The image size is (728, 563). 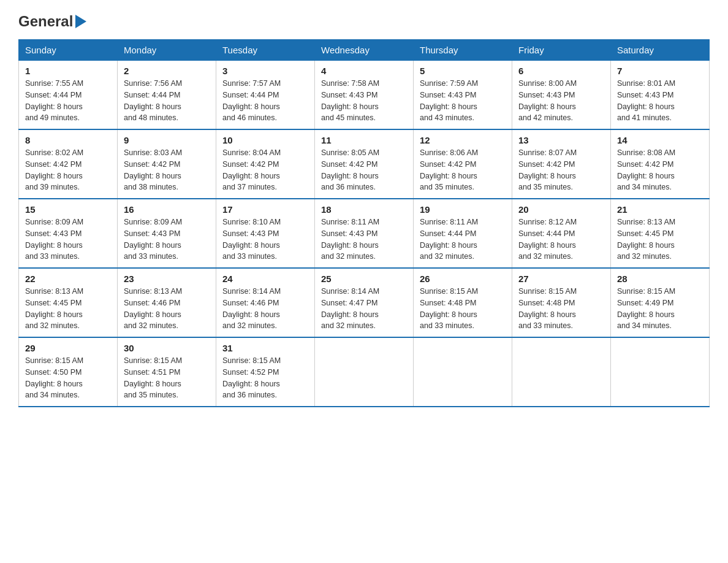 What do you see at coordinates (364, 372) in the screenshot?
I see `week-row-5: 29 Sunrise: 8:15 AM Sunset: 4:50 PM Dayl…` at bounding box center [364, 372].